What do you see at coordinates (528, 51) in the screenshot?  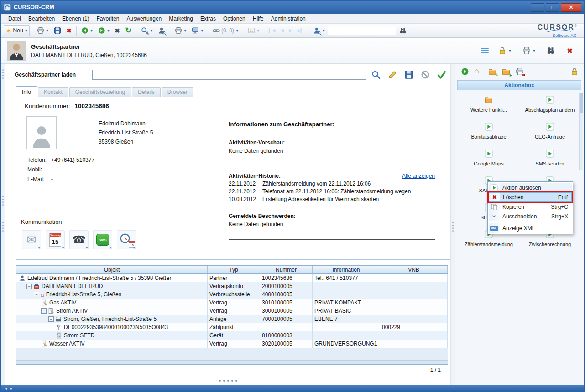 I see `print-record-button` at bounding box center [528, 51].